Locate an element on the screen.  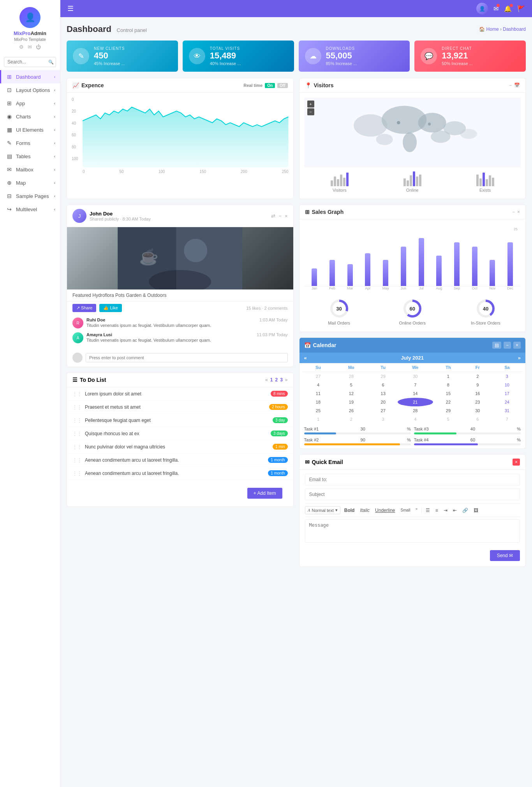
sidebar-item-charts: ◉ Charts ‹ is located at coordinates (30, 116).